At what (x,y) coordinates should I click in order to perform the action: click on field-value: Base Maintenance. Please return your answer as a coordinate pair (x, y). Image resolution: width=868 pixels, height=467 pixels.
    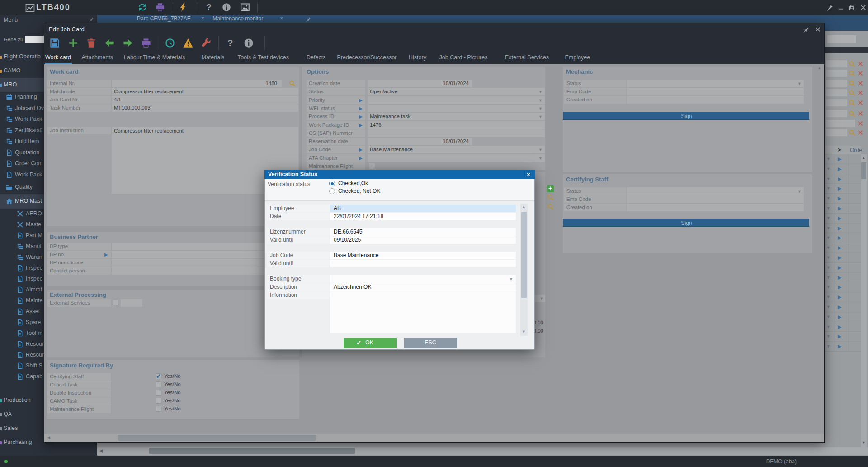
    Looking at the image, I should click on (456, 149).